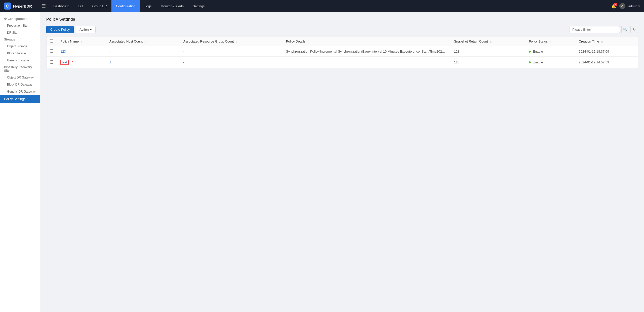  Describe the element at coordinates (20, 69) in the screenshot. I see `sidebar-dr-site-header: Disastery Recovery Site` at that location.